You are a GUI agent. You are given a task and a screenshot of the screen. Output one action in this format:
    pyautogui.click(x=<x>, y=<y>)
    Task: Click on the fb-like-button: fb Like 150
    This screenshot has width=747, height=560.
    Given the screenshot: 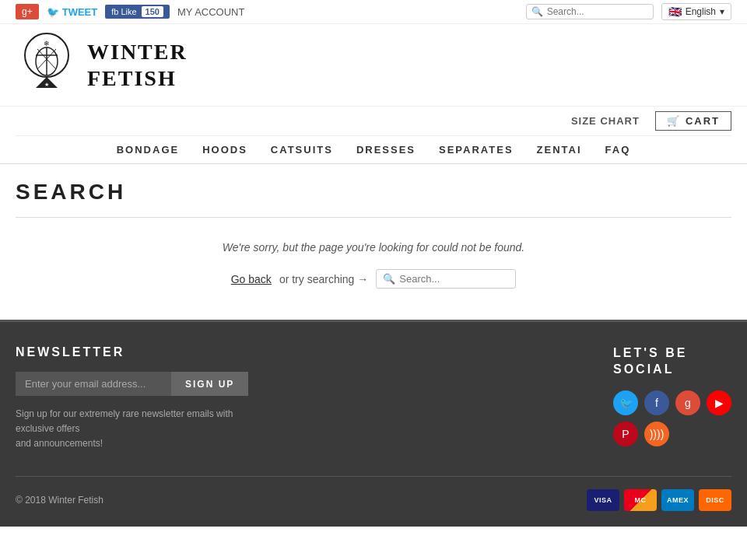 What is the action you would take?
    pyautogui.click(x=137, y=12)
    